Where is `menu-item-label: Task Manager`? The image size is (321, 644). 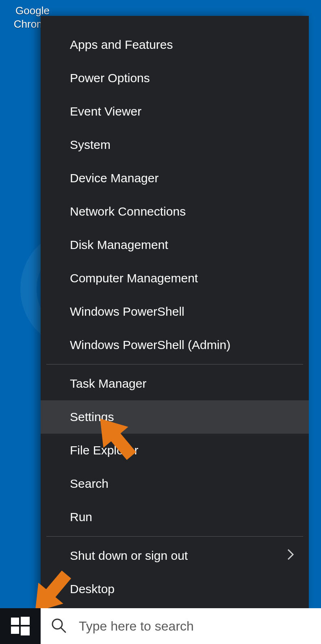 menu-item-label: Task Manager is located at coordinates (108, 384).